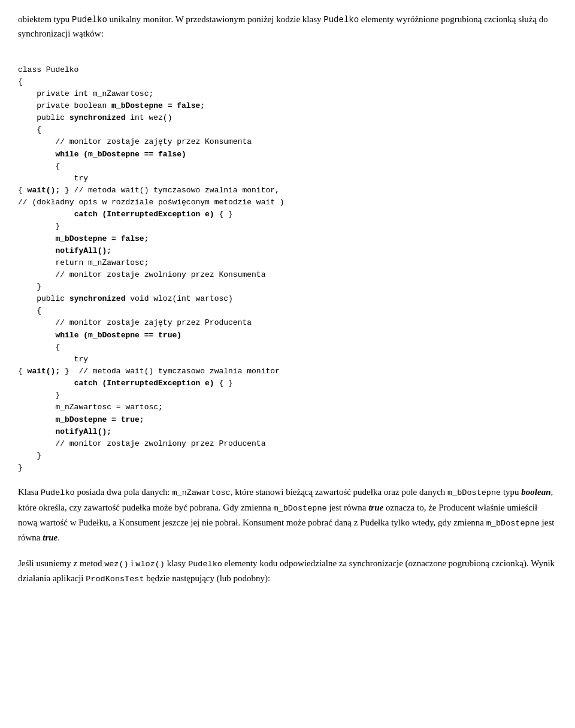  I want to click on prose2-part5: będzie następujący (lub podobny):, so click(207, 578).